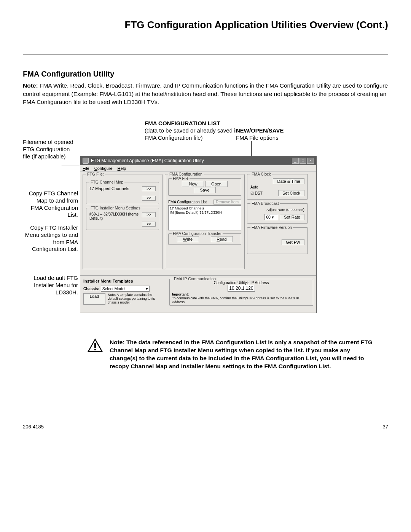 This screenshot has width=411, height=532. Describe the element at coordinates (265, 203) in the screenshot. I see `fma-broadcast-title: FMA Broadcast` at that location.